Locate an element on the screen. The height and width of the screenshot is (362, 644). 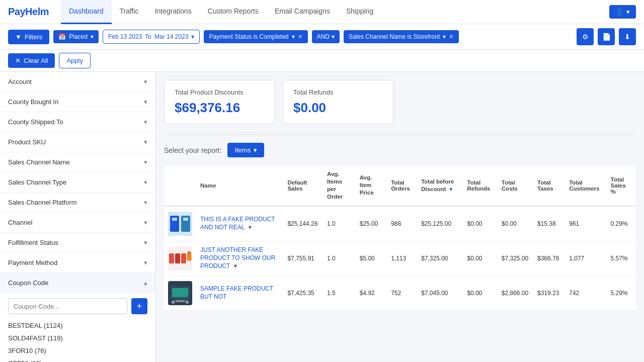
total-sales-pct-cell: 5.29% is located at coordinates (621, 293).